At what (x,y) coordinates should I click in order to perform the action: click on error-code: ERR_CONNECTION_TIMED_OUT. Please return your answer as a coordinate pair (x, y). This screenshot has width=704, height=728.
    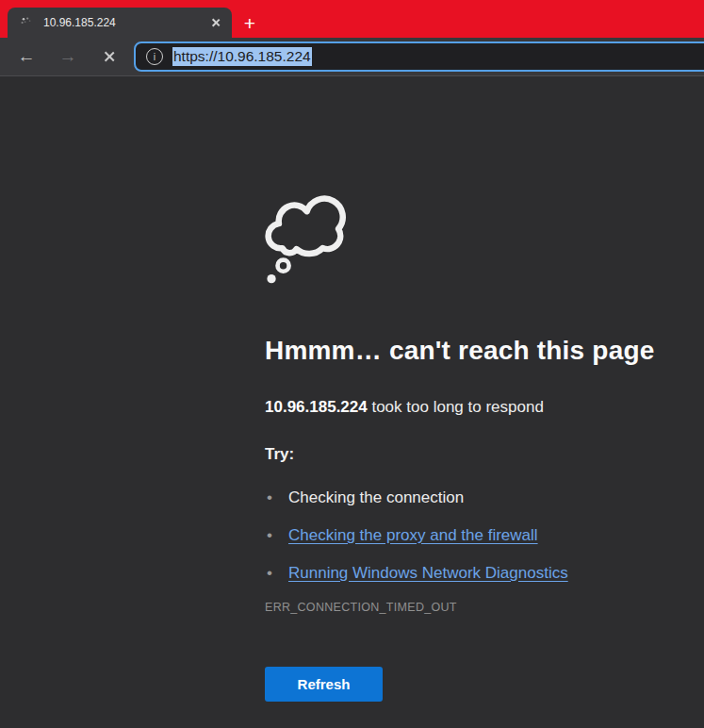
    Looking at the image, I should click on (477, 607).